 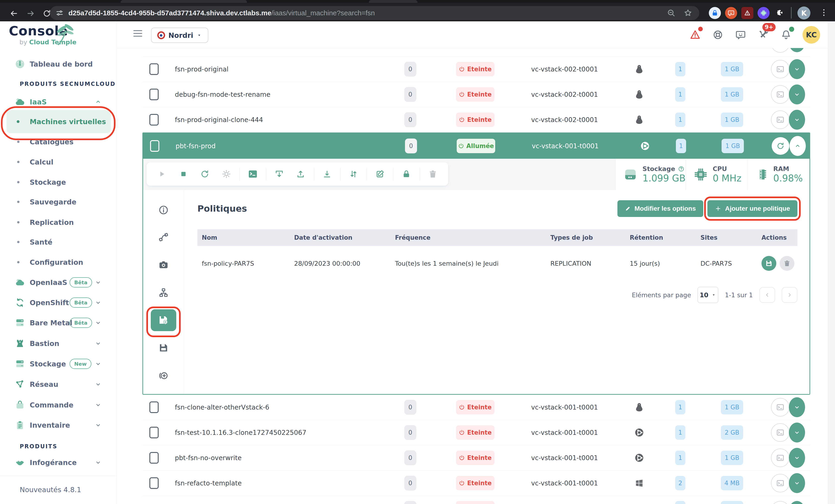 What do you see at coordinates (763, 35) in the screenshot?
I see `tools-icon: 9+` at bounding box center [763, 35].